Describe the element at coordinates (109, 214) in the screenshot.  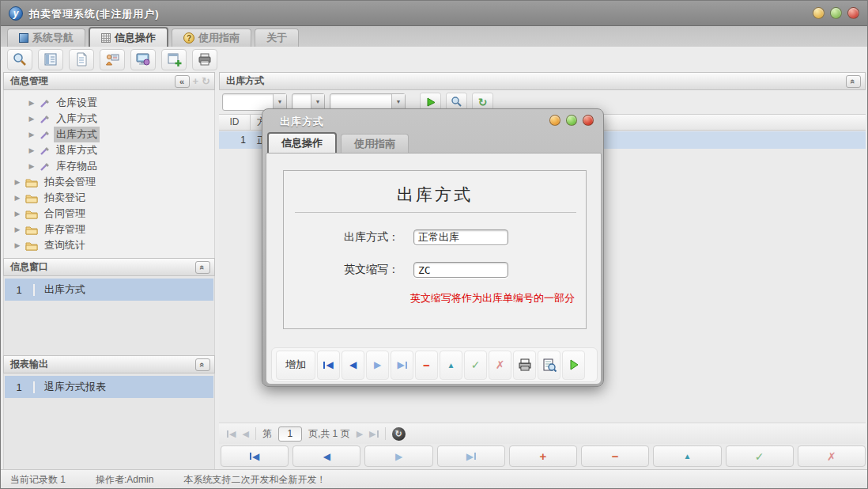
I see `tree-folder-contract-mgmt: 合同管理` at that location.